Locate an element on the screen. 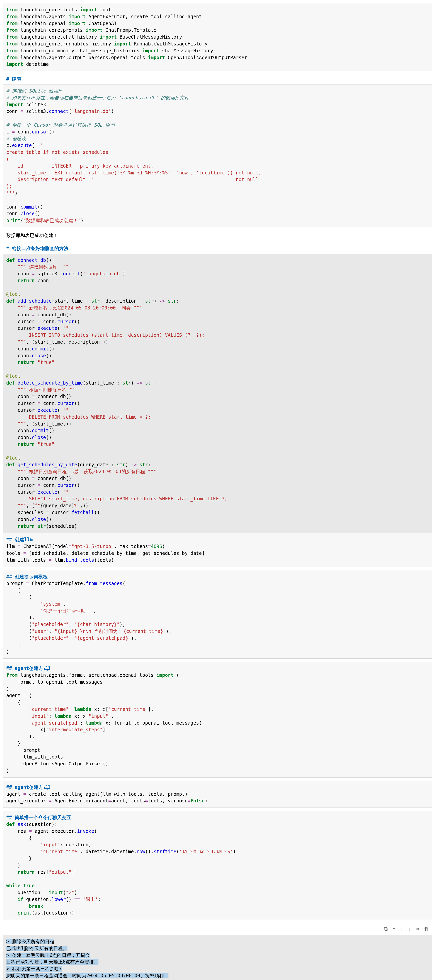 The image size is (435, 980). terminal-line: > 我明天第一条日程是啥? is located at coordinates (218, 969).